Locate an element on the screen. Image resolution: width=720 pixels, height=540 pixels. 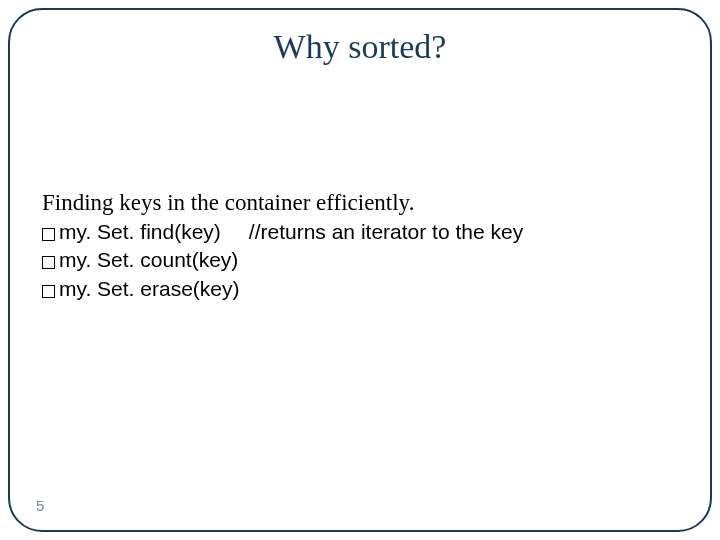
list-item: my. Set. erase(key) is located at coordinates (360, 289).